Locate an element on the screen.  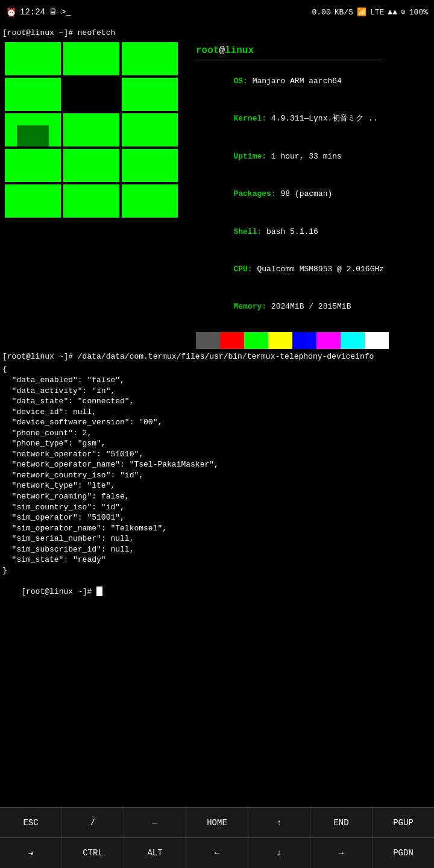
data-unit: KB/S is located at coordinates (344, 12).